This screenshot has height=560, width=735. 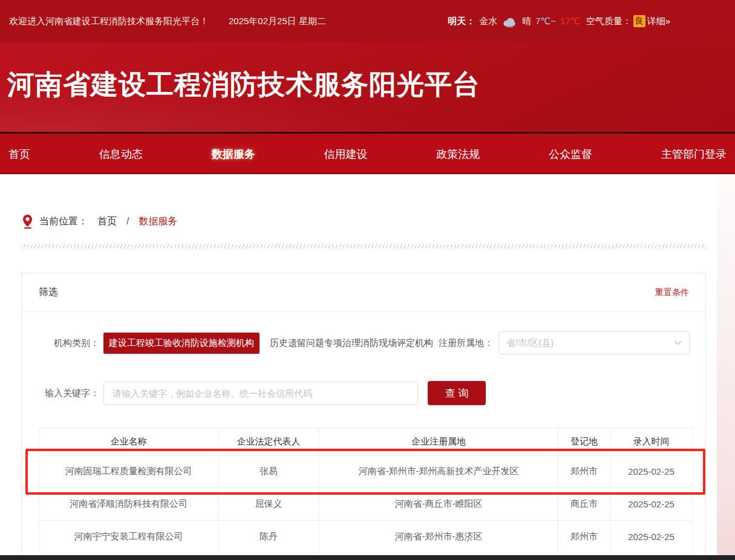 What do you see at coordinates (48, 293) in the screenshot?
I see `filter-title: 筛选` at bounding box center [48, 293].